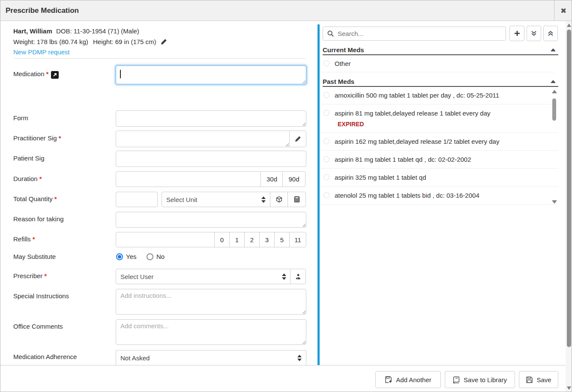 This screenshot has height=392, width=572. I want to click on external-link-icon, so click(55, 75).